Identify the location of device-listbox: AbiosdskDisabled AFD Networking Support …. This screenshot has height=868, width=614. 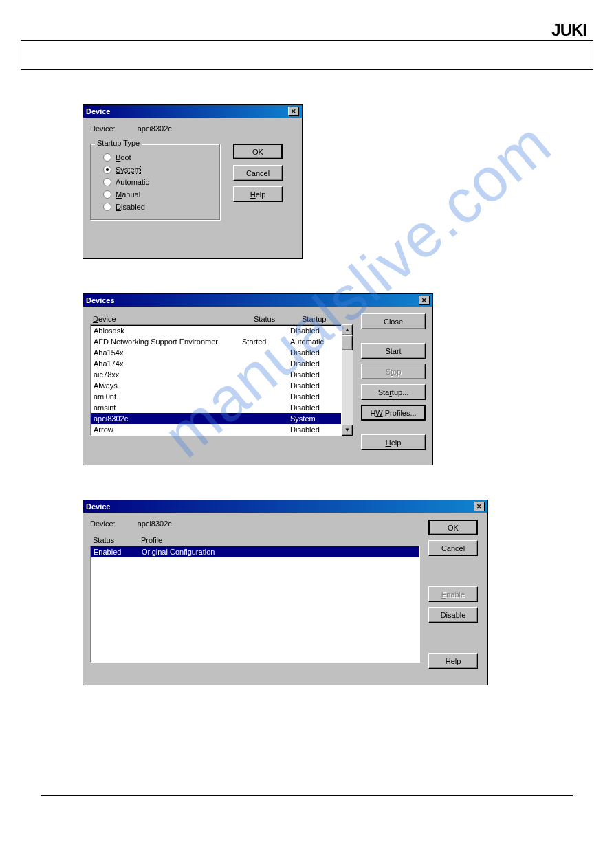
(216, 380).